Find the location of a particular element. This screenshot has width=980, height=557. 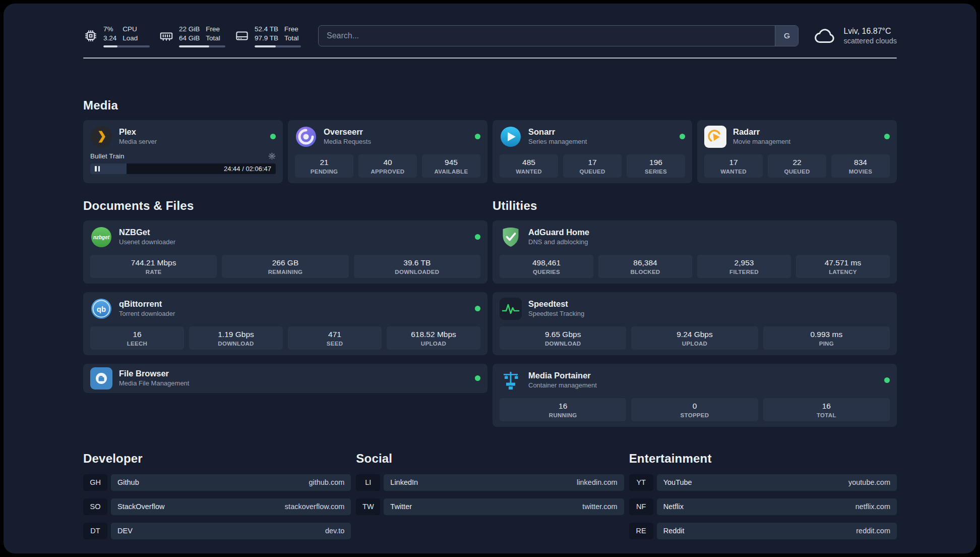

playback-progress-bar: 24:44 / 02:06:47 is located at coordinates (183, 169).